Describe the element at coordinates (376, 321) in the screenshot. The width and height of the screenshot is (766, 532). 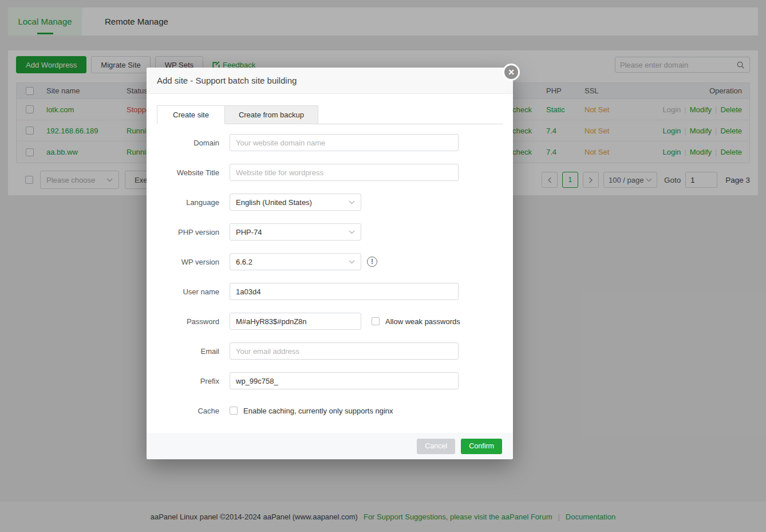
I see `allow-weak-passwords-checkbox` at that location.